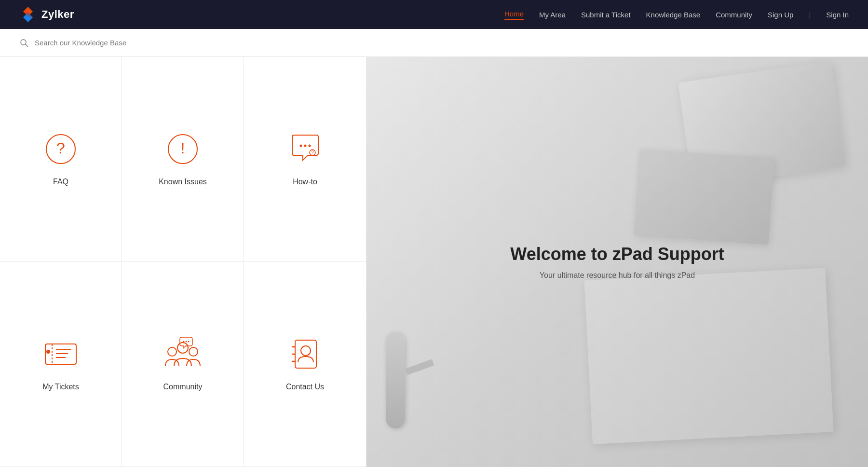 This screenshot has width=868, height=467. Describe the element at coordinates (305, 159) in the screenshot. I see `how-to-cell: ? How-to` at that location.